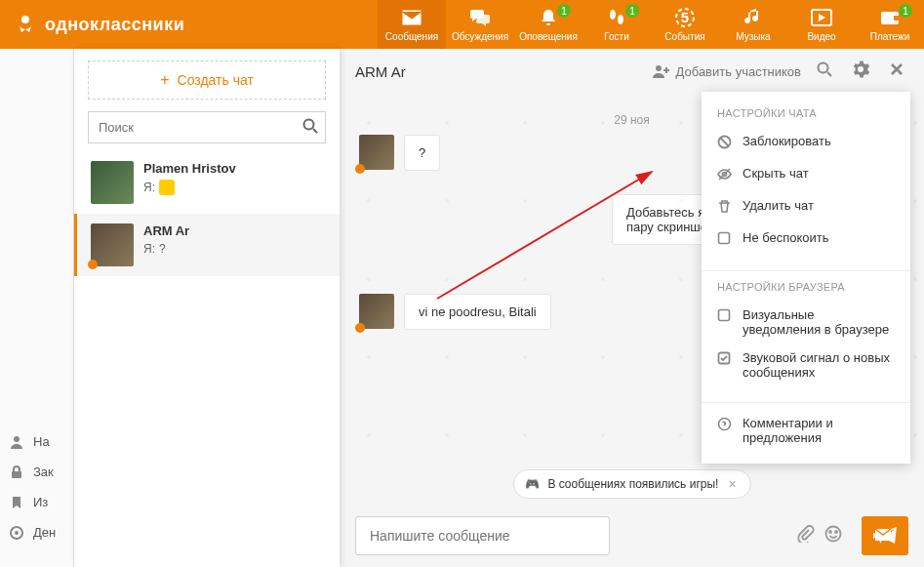 The height and width of the screenshot is (567, 924). What do you see at coordinates (41, 441) in the screenshot?
I see `sidebar-label: На` at bounding box center [41, 441].